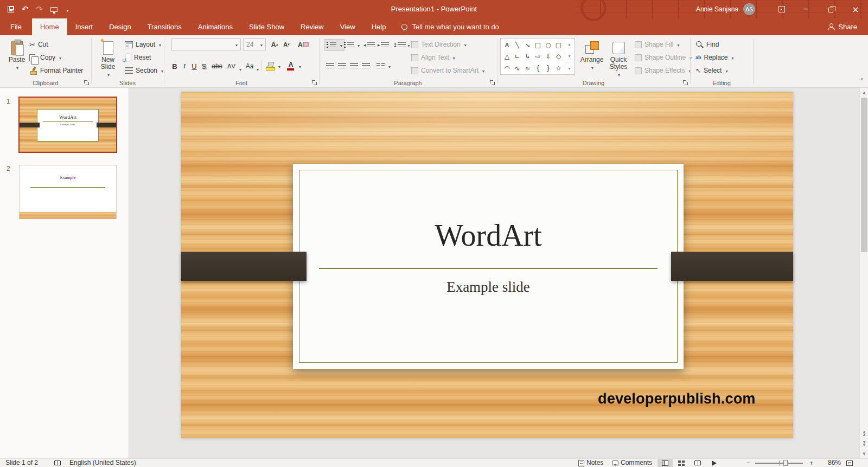 This screenshot has height=467, width=868. Describe the element at coordinates (383, 45) in the screenshot. I see `increase-indent-button` at that location.